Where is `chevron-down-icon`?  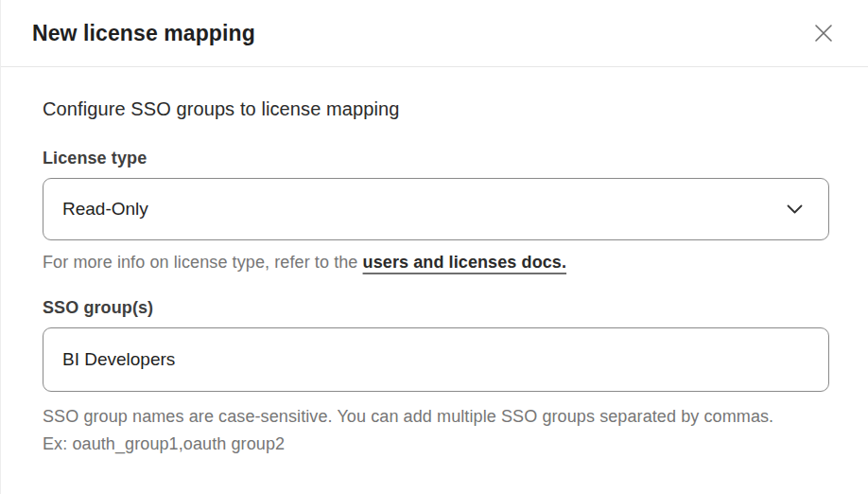 chevron-down-icon is located at coordinates (794, 210).